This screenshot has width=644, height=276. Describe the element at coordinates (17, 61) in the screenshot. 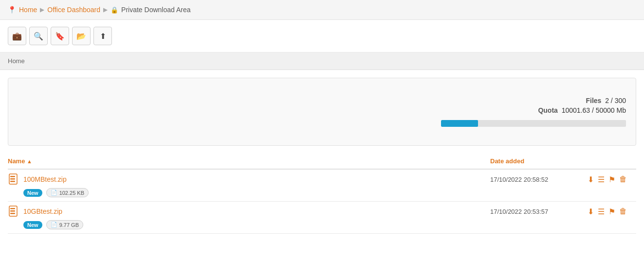

I see `location-path: Home` at that location.